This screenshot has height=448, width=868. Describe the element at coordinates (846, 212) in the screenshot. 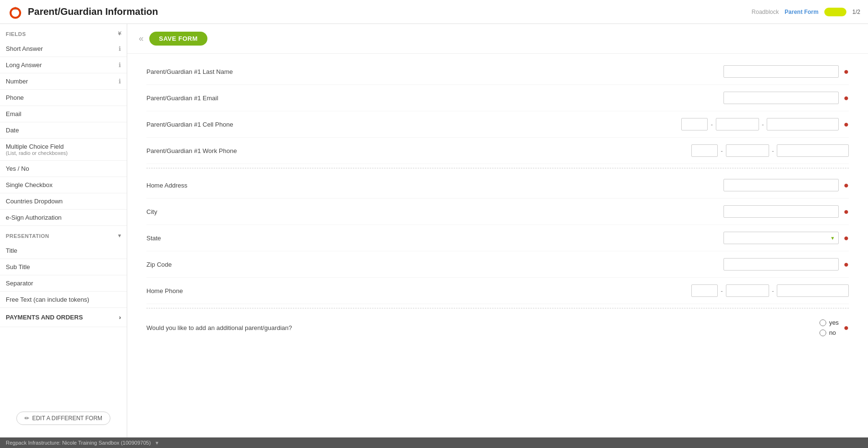

I see `city-required: ●` at that location.